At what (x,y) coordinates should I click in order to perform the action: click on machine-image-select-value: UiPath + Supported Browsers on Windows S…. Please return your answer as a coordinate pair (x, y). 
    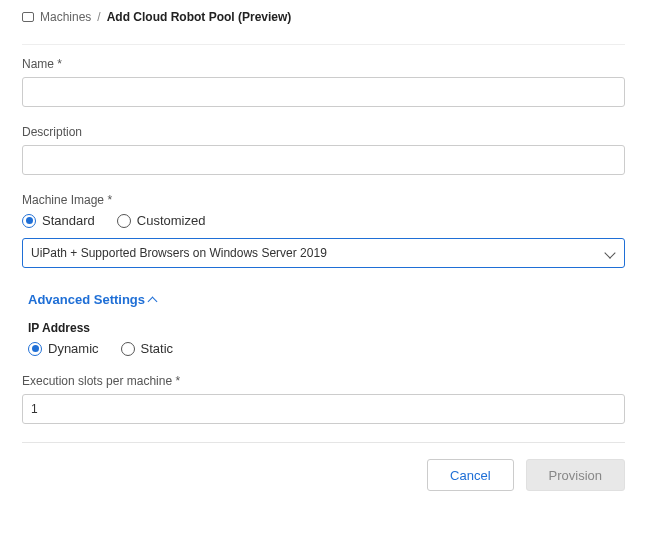
    Looking at the image, I should click on (179, 253).